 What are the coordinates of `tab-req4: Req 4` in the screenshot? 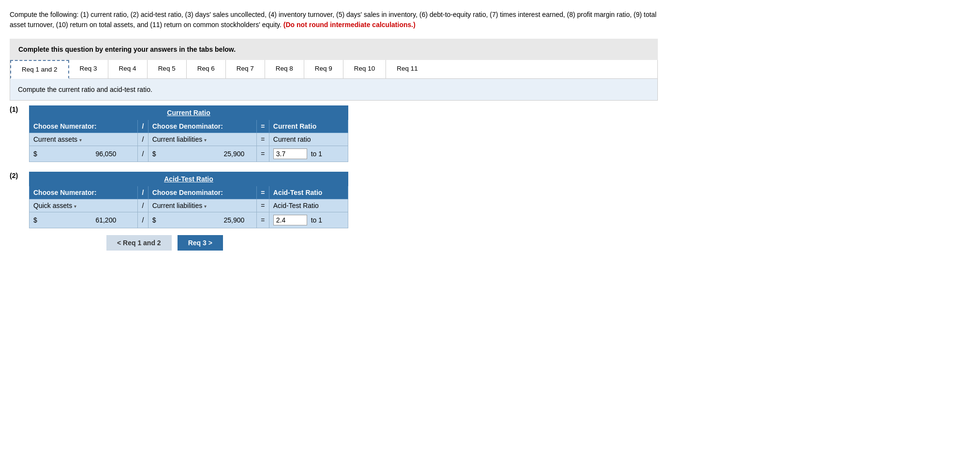 It's located at (128, 69).